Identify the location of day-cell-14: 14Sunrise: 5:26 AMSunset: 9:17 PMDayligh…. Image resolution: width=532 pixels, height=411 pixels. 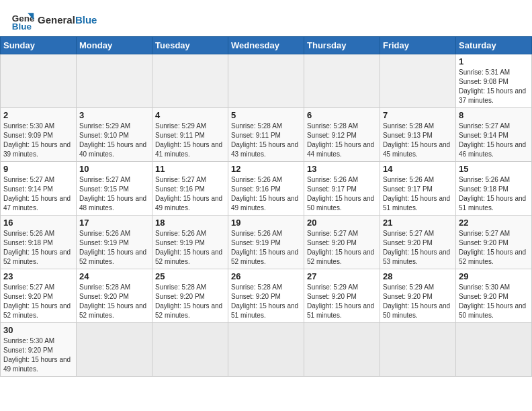
(418, 189).